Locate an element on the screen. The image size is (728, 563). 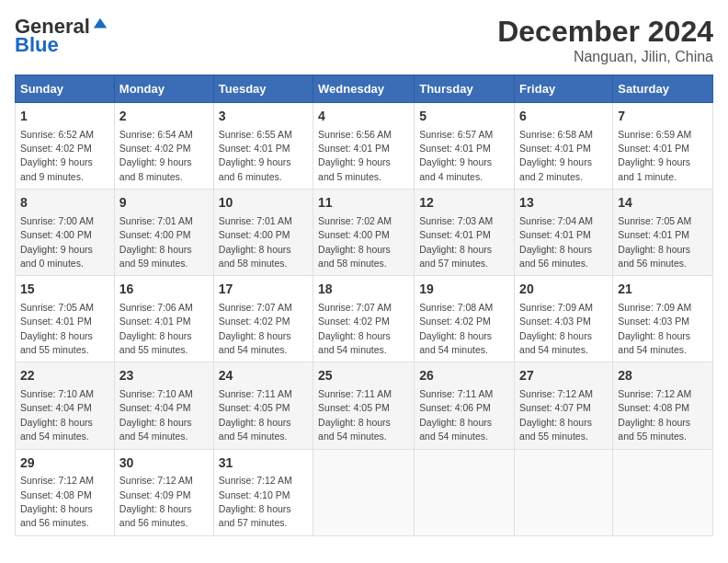
logo-blue-text: Blue is located at coordinates (37, 45).